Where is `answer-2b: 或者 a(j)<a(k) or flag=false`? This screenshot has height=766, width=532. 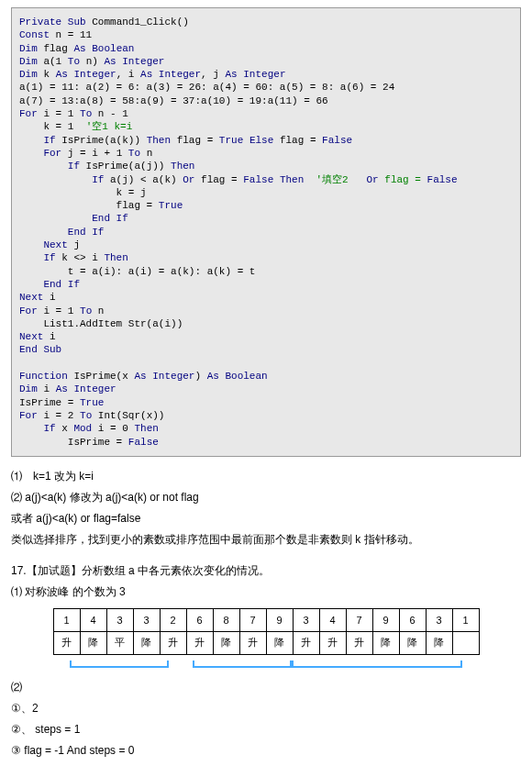 answer-2b: 或者 a(j)<a(k) or flag=false is located at coordinates (266, 519).